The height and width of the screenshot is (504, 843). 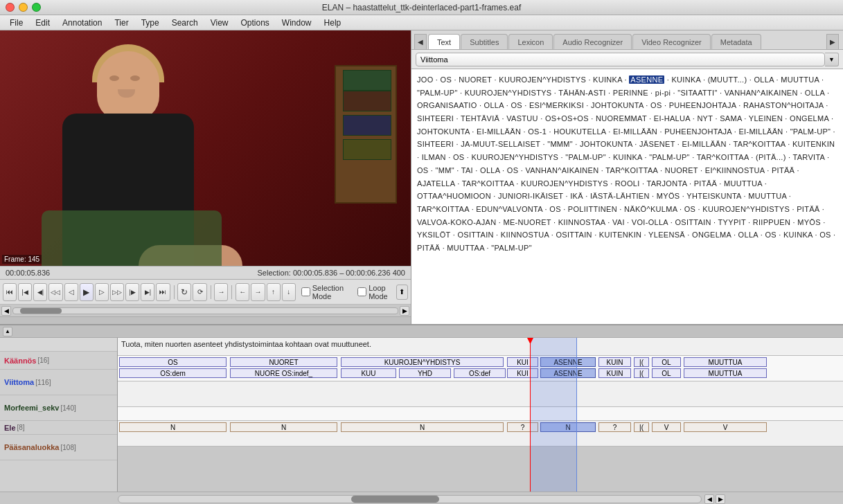 I want to click on tab-metadata: Metadata, so click(x=736, y=42).